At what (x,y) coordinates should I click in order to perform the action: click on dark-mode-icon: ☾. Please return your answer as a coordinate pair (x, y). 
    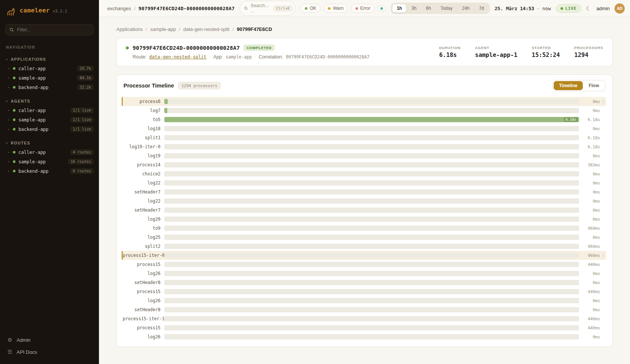
    Looking at the image, I should click on (589, 8).